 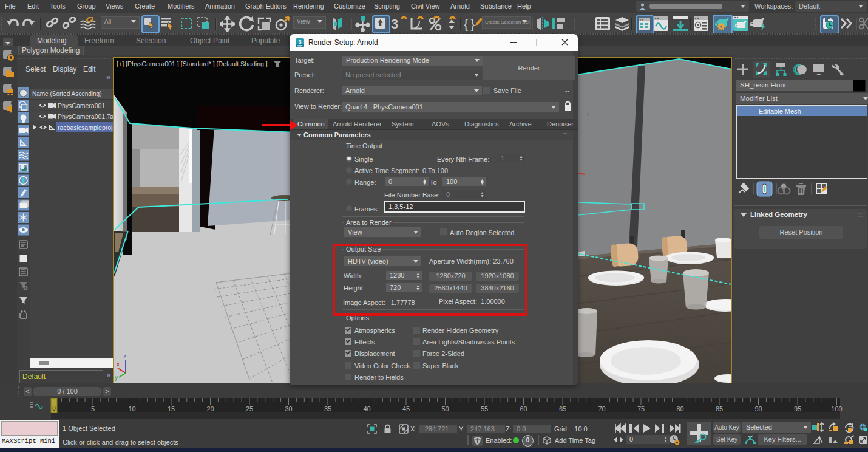 I want to click on svg-text: 90, so click(x=758, y=409).